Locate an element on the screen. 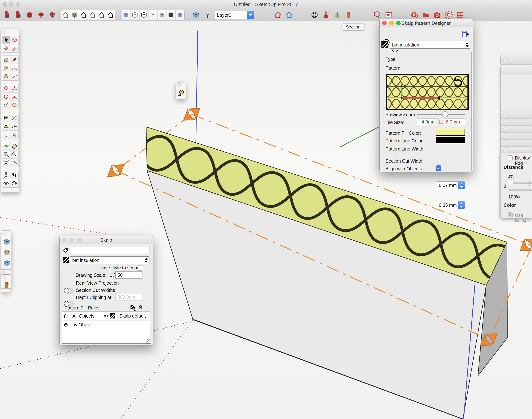 The image size is (532, 419). use-background-checkbox: ✓ is located at coordinates (510, 215).